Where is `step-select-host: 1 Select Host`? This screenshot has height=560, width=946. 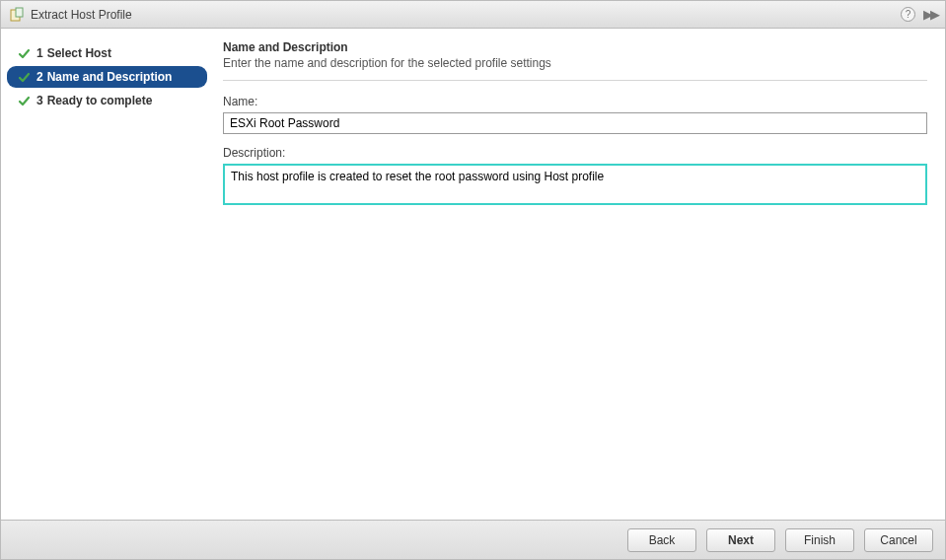
step-select-host: 1 Select Host is located at coordinates (107, 53).